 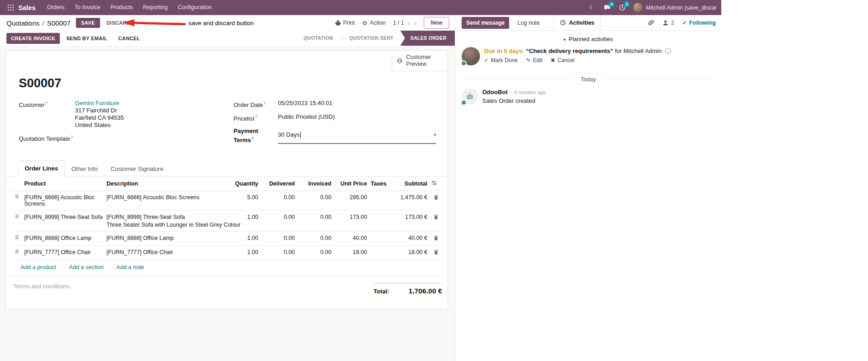 I want to click on user-avatar, so click(x=638, y=7).